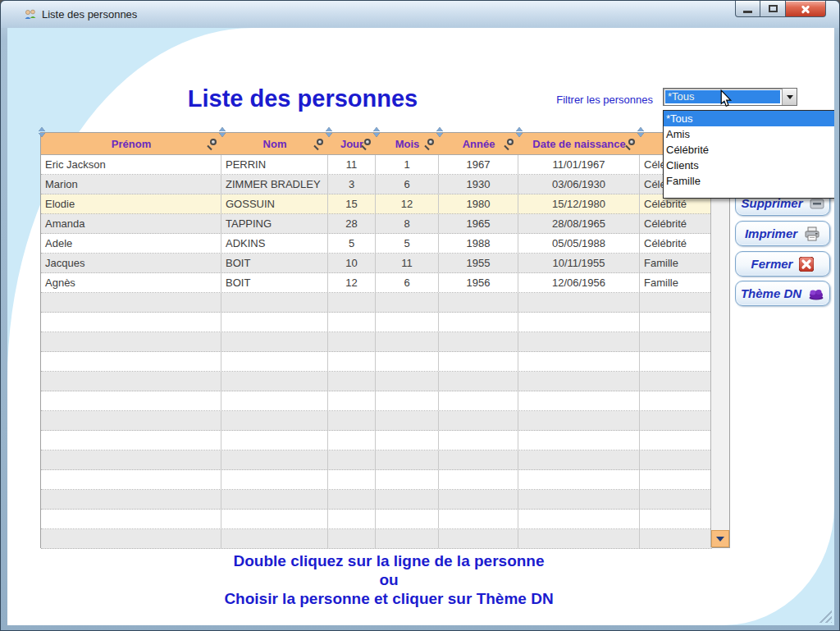 This screenshot has height=631, width=840. What do you see at coordinates (352, 144) in the screenshot?
I see `column-header-jour: Jour` at bounding box center [352, 144].